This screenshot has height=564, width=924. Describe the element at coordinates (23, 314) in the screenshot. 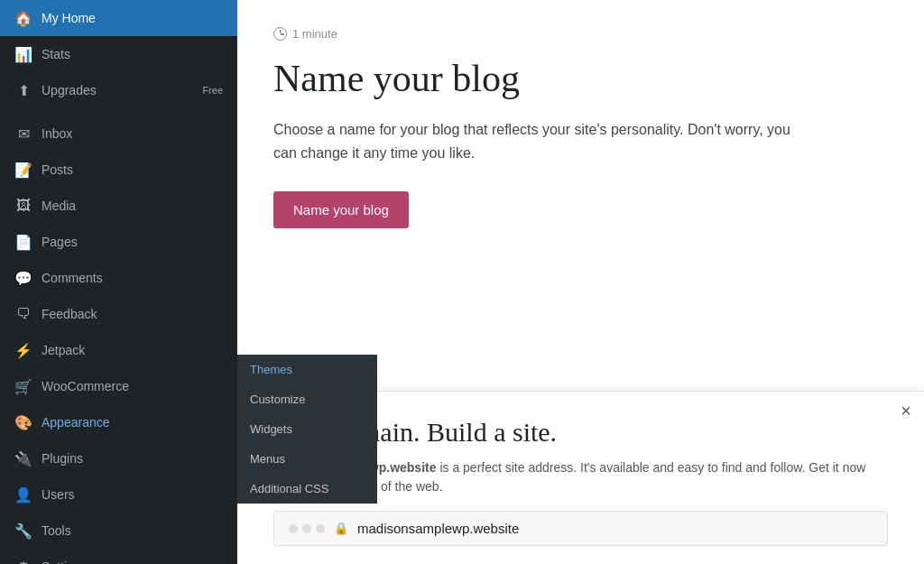

I see `feedback-icon: 🗨` at that location.